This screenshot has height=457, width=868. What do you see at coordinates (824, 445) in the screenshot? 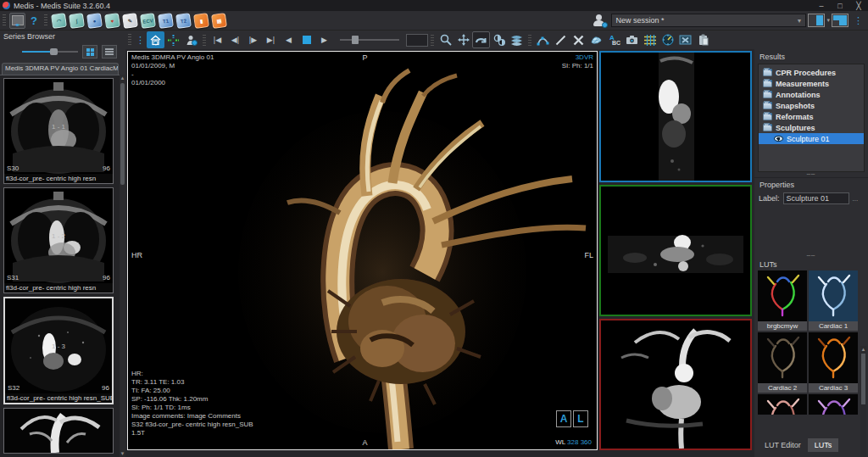
I see `tab-luts: LUTs` at bounding box center [824, 445].